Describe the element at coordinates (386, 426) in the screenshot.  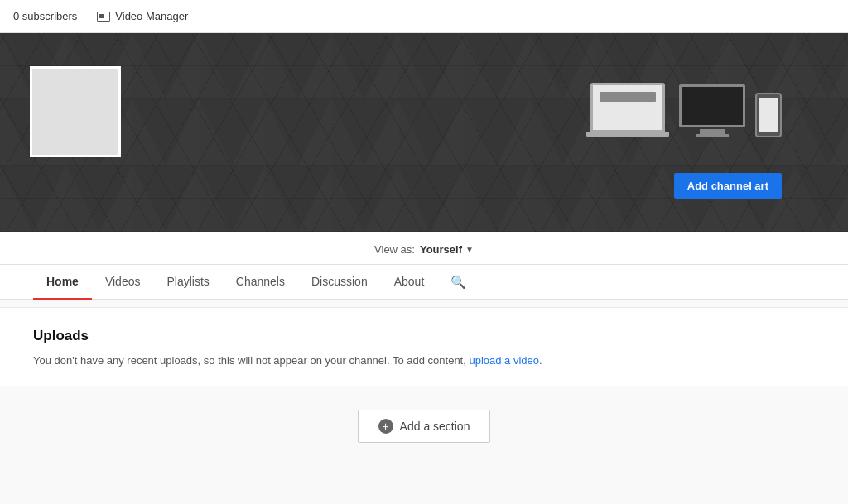
I see `plus-circle-icon: +` at that location.